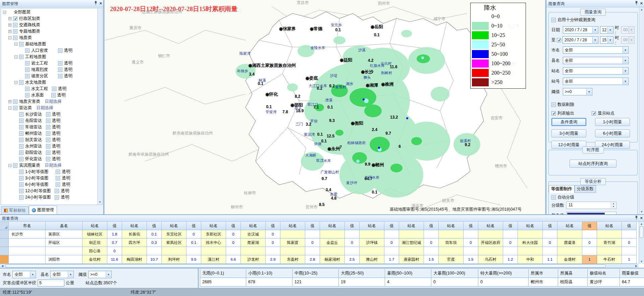 This screenshot has width=644, height=296. Describe the element at coordinates (641, 243) in the screenshot. I see `table-vertical-scrollbar: ▲ ▼` at that location.